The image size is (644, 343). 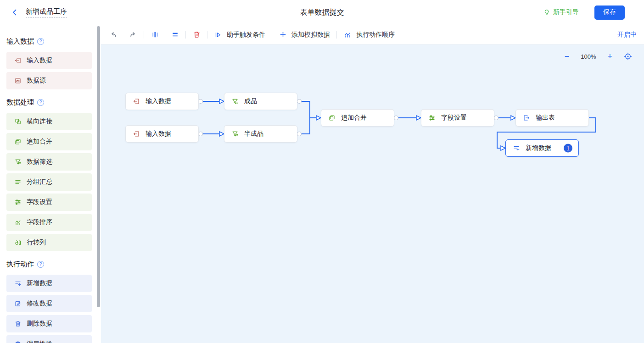 What do you see at coordinates (20, 103) in the screenshot?
I see `section-title-text: 数据处理` at bounding box center [20, 103].